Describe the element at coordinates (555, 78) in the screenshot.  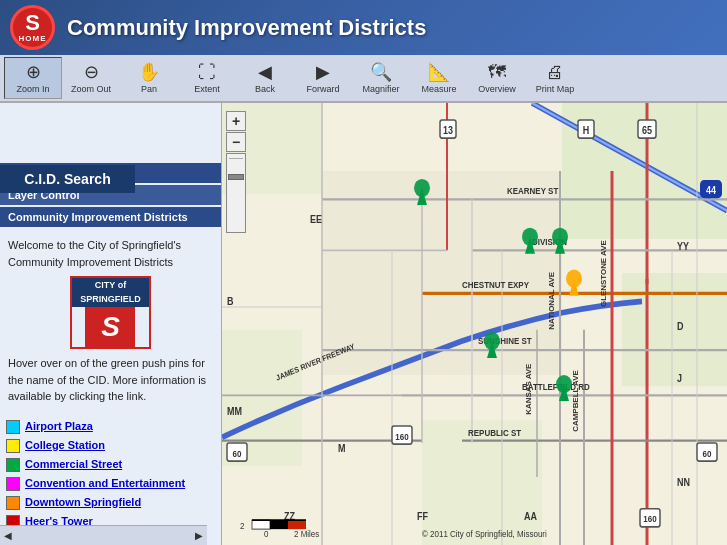
I see `print-map-button: 🖨 Print Map` at that location.